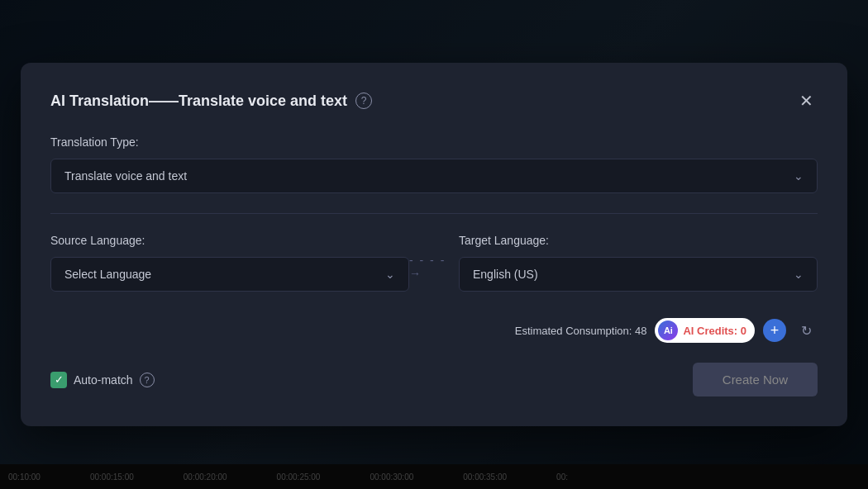 Image resolution: width=868 pixels, height=489 pixels. I want to click on translation-type-dropdown: Translate voice and text ⌄, so click(434, 176).